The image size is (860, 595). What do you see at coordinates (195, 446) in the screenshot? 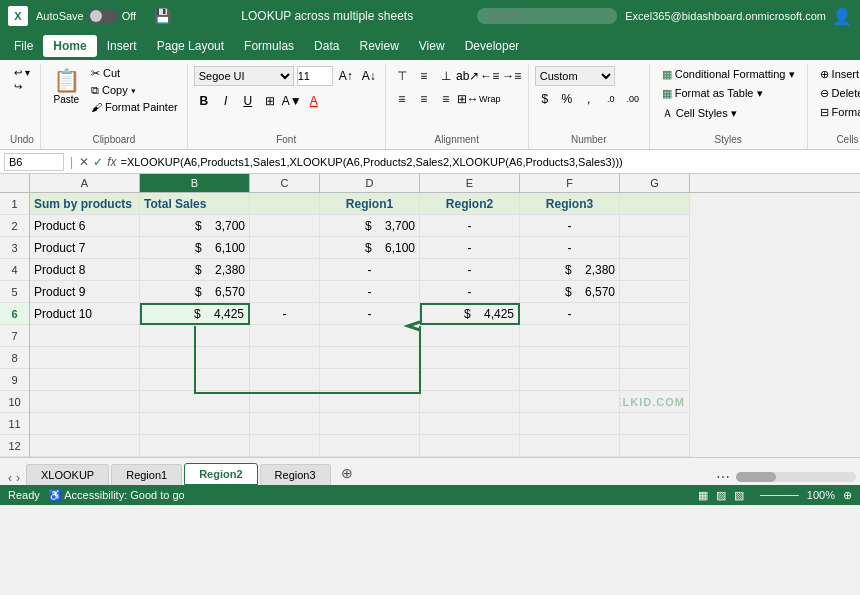
I see `cell-b12` at bounding box center [195, 446].